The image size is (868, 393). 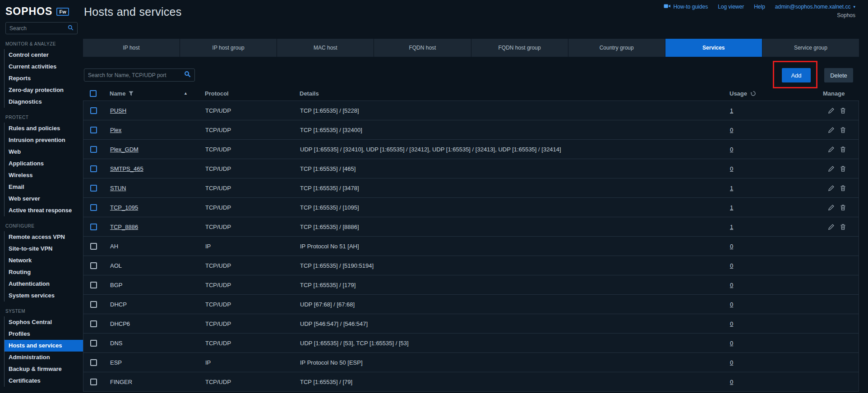 What do you see at coordinates (753, 94) in the screenshot?
I see `refresh-icon` at bounding box center [753, 94].